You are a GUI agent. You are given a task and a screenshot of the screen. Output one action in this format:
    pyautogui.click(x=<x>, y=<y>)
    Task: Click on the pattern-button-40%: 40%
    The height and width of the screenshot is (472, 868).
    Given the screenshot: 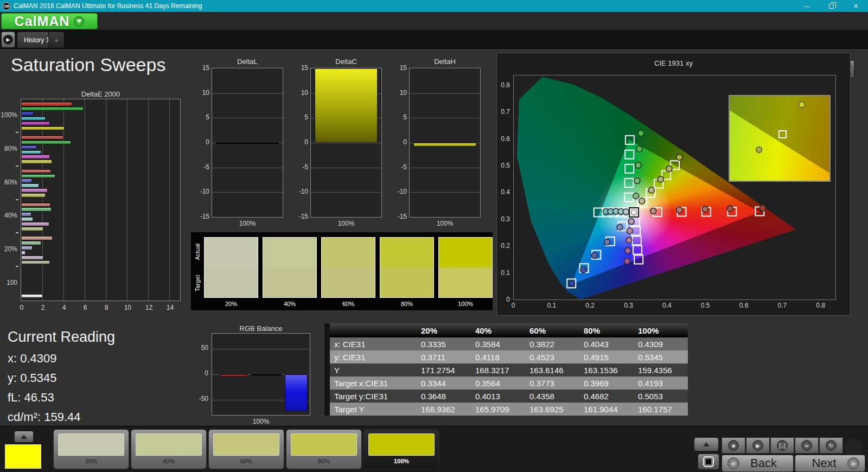 What is the action you would take?
    pyautogui.click(x=169, y=449)
    